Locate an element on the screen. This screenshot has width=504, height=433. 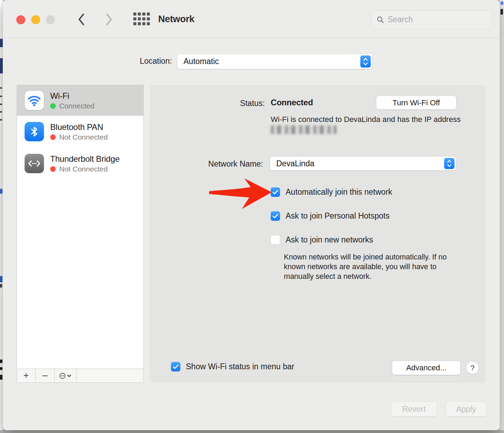
sidebar-item-wifi: Wi-Fi Connected is located at coordinates (80, 100).